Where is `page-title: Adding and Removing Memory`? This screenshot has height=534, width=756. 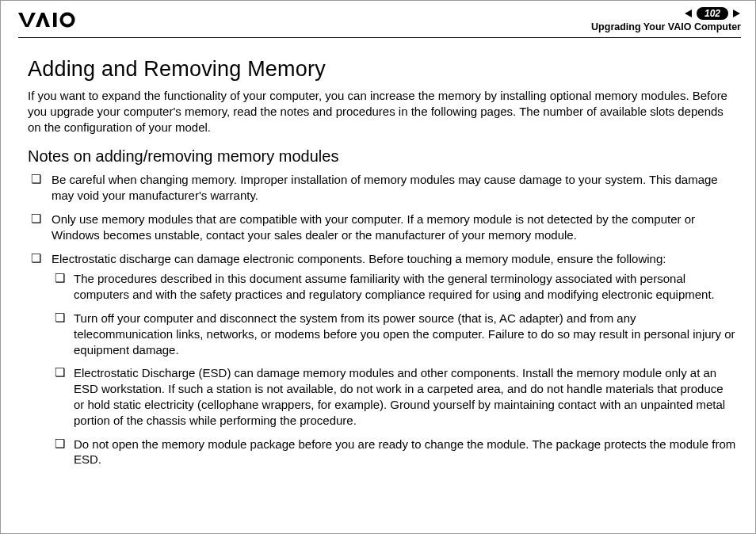
page-title: Adding and Removing Memory is located at coordinates (382, 70).